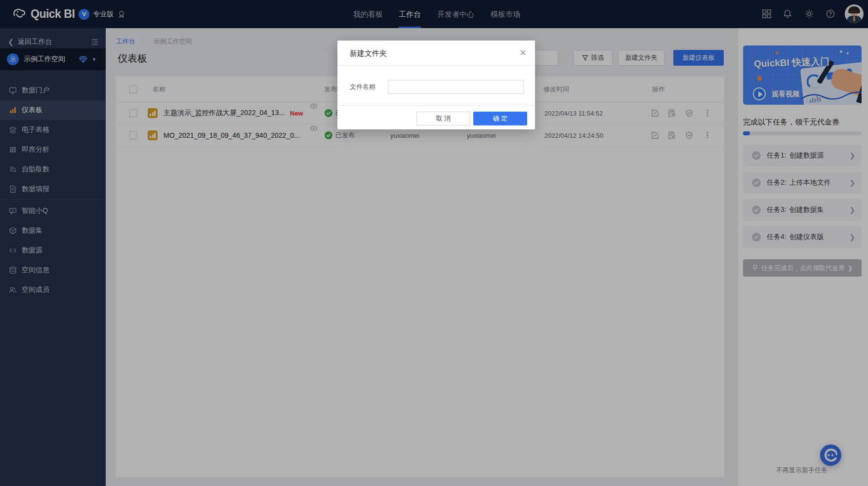 This screenshot has height=486, width=868. I want to click on folder-name-input, so click(455, 87).